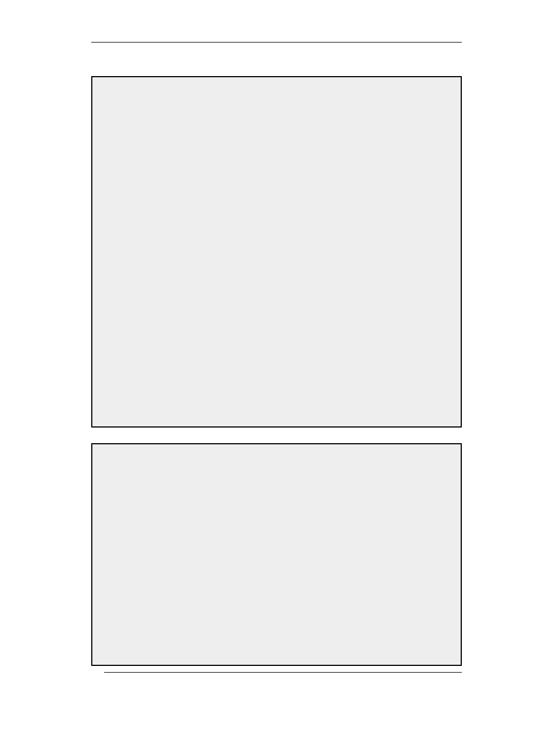 Image resolution: width=534 pixels, height=756 pixels. What do you see at coordinates (283, 673) in the screenshot?
I see `horizontal-rule-bottom` at bounding box center [283, 673].